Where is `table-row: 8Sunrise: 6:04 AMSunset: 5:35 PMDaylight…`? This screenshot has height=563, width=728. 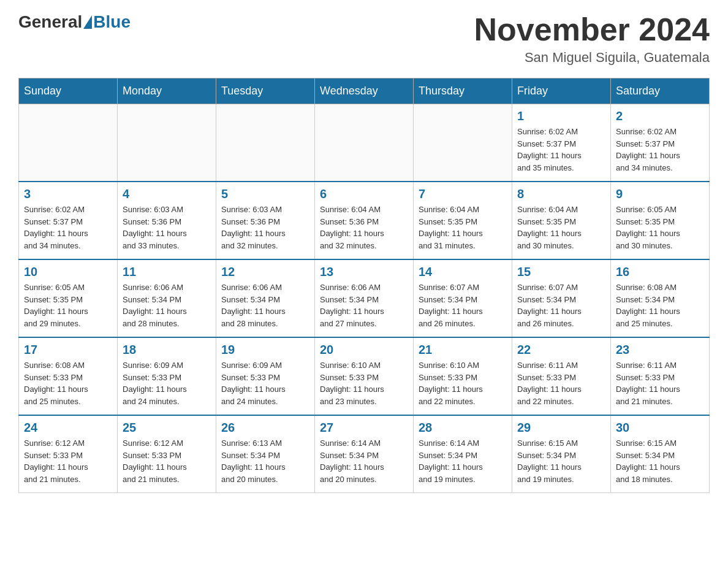 table-row: 8Sunrise: 6:04 AMSunset: 5:35 PMDaylight… is located at coordinates (561, 221).